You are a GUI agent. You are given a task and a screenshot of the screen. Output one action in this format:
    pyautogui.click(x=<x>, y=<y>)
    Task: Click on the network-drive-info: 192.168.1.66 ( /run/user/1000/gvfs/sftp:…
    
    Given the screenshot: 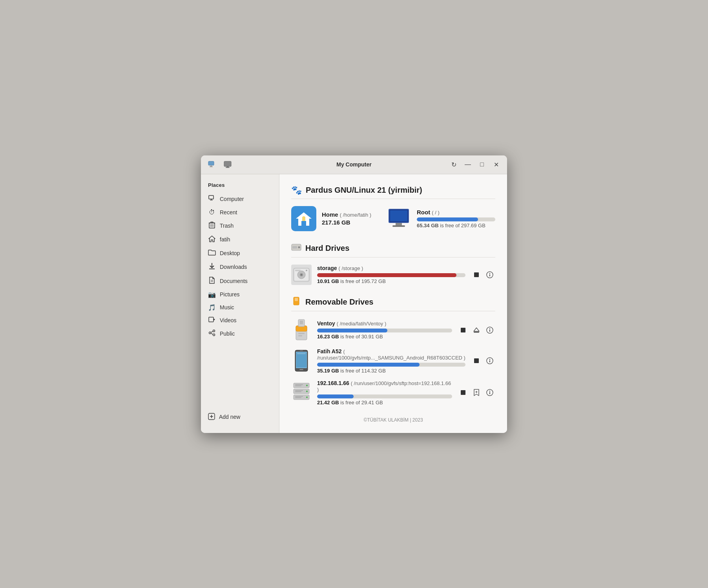 What is the action you would take?
    pyautogui.click(x=385, y=393)
    